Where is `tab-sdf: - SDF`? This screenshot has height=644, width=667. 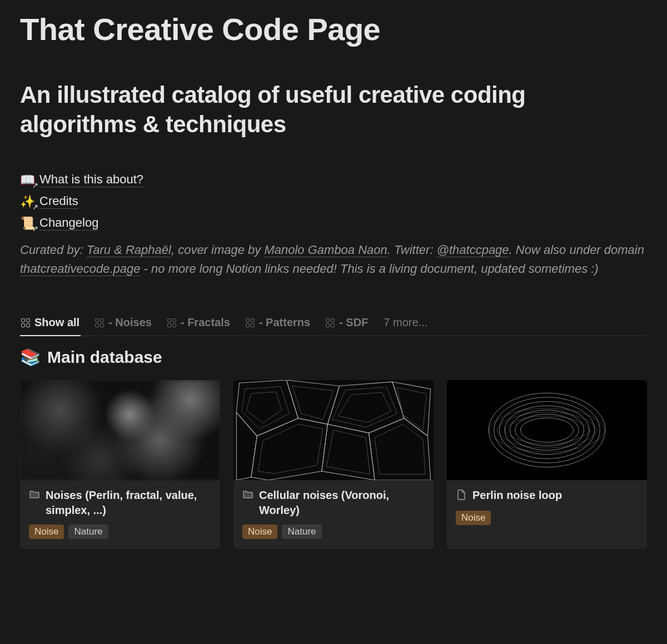
tab-sdf: - SDF is located at coordinates (347, 323).